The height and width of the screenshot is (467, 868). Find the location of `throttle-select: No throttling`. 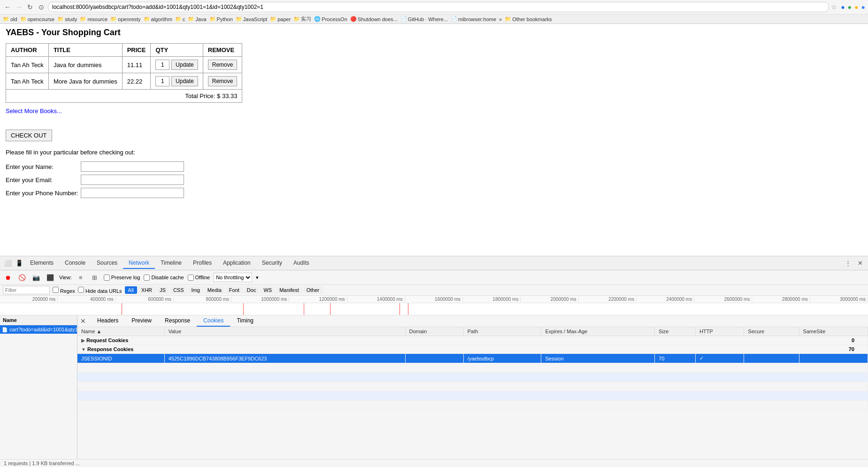

throttle-select: No throttling is located at coordinates (233, 276).